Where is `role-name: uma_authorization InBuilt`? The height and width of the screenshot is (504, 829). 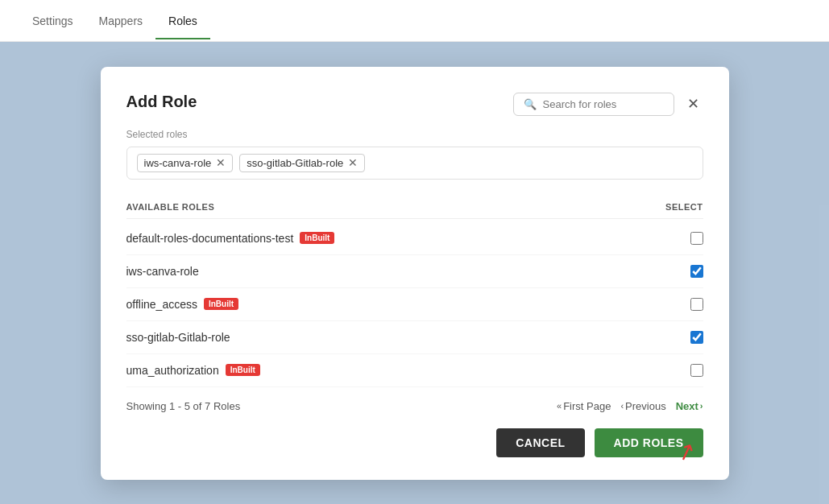 role-name: uma_authorization InBuilt is located at coordinates (193, 370).